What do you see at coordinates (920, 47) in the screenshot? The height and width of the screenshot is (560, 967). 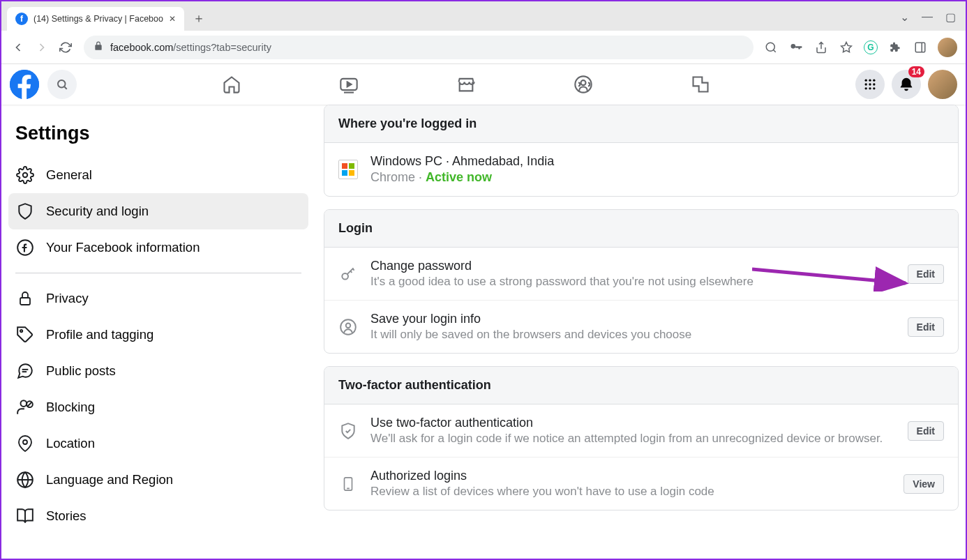 I see `side-panel-icon` at bounding box center [920, 47].